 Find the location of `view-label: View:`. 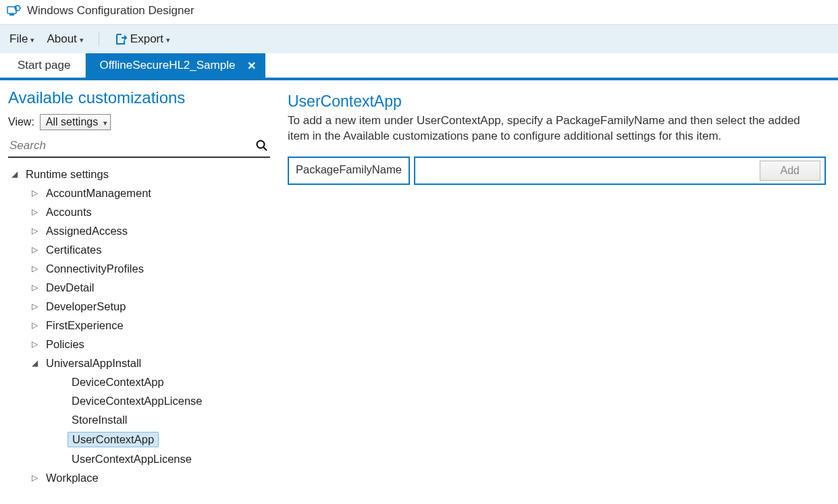

view-label: View: is located at coordinates (22, 122).